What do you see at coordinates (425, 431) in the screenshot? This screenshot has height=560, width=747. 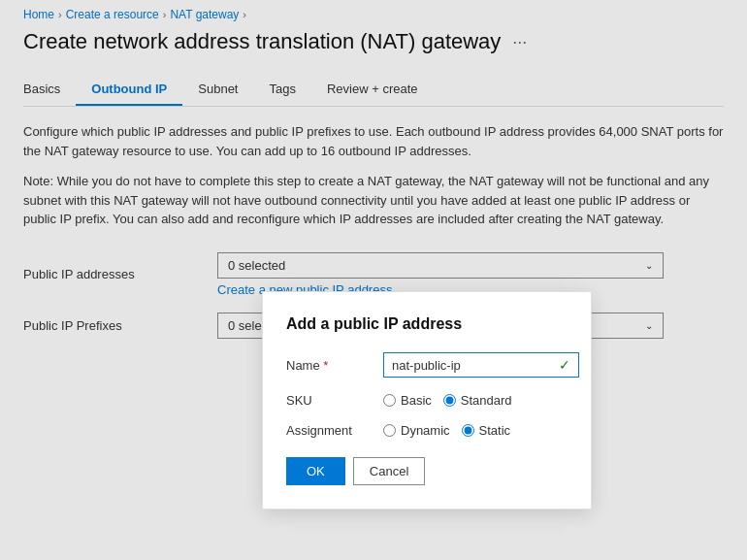 I see `assignment-dynamic-label: Dynamic` at bounding box center [425, 431].